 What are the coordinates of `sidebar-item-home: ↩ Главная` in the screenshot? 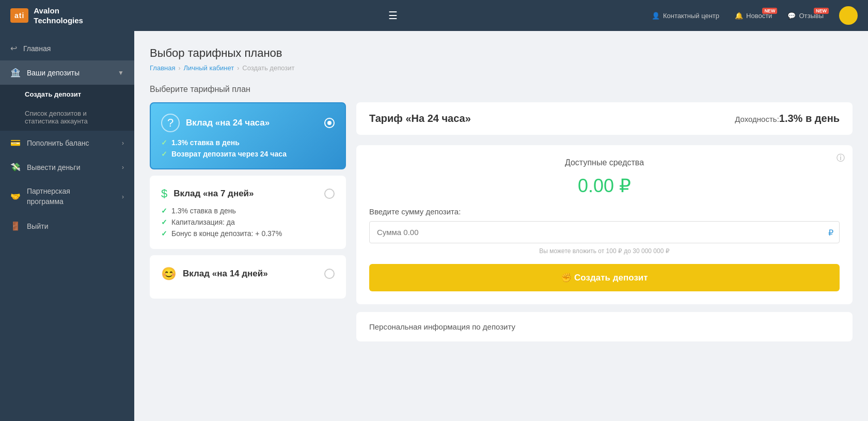 It's located at (67, 49).